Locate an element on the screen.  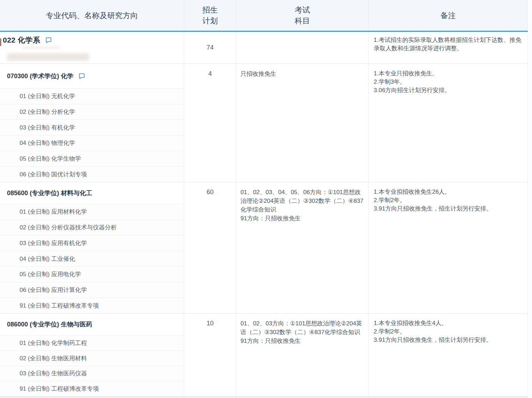
direction-row: 01 (全日制) 化学制药工程 is located at coordinates (92, 343).